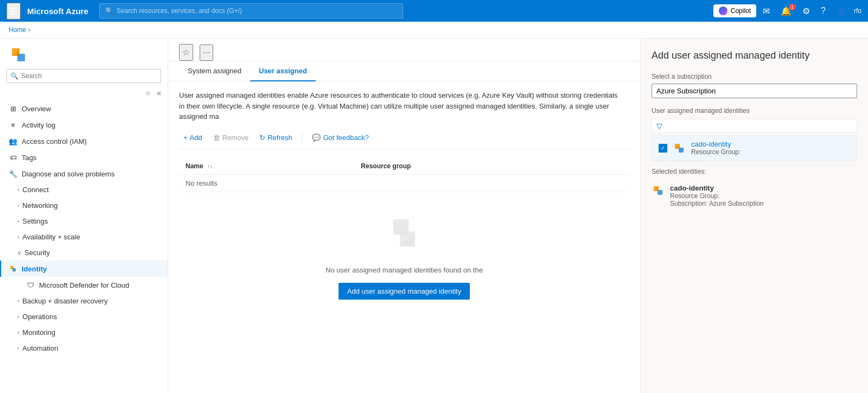  Describe the element at coordinates (84, 54) in the screenshot. I see `sidebar-header` at that location.